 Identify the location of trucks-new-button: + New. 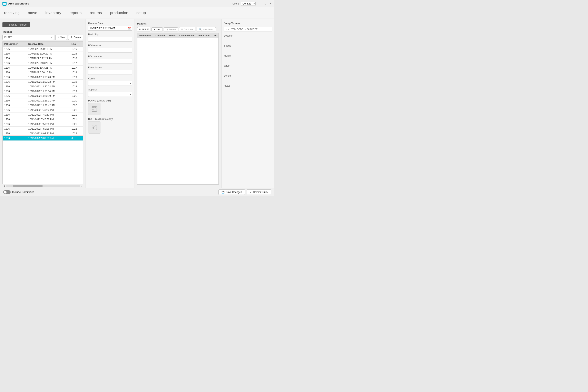
(61, 38).